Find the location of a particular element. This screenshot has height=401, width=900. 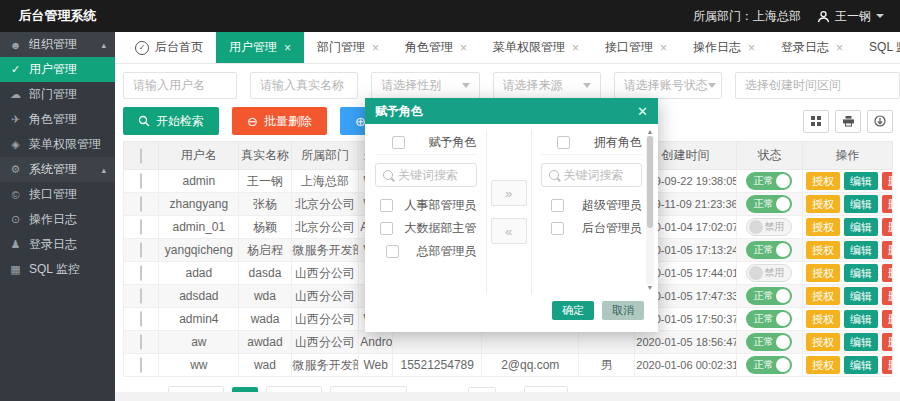

filter-input-0: 请输入用户名 is located at coordinates (180, 86).